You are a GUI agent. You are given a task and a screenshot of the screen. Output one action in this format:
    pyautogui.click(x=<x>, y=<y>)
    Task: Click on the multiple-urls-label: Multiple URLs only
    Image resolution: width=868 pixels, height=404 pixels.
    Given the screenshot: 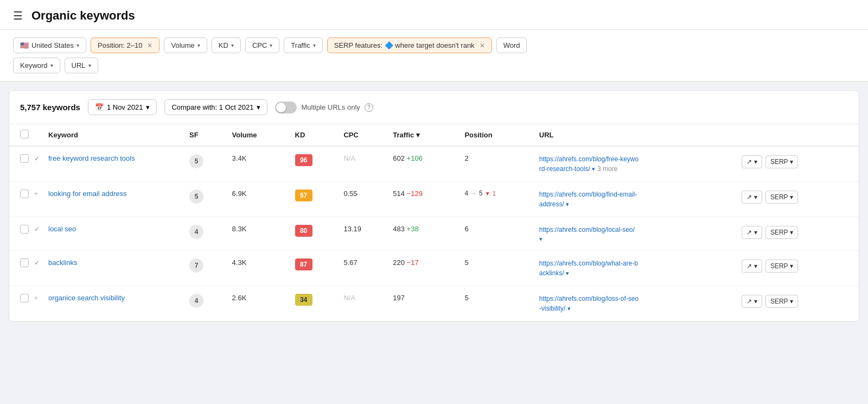 What is the action you would take?
    pyautogui.click(x=330, y=108)
    